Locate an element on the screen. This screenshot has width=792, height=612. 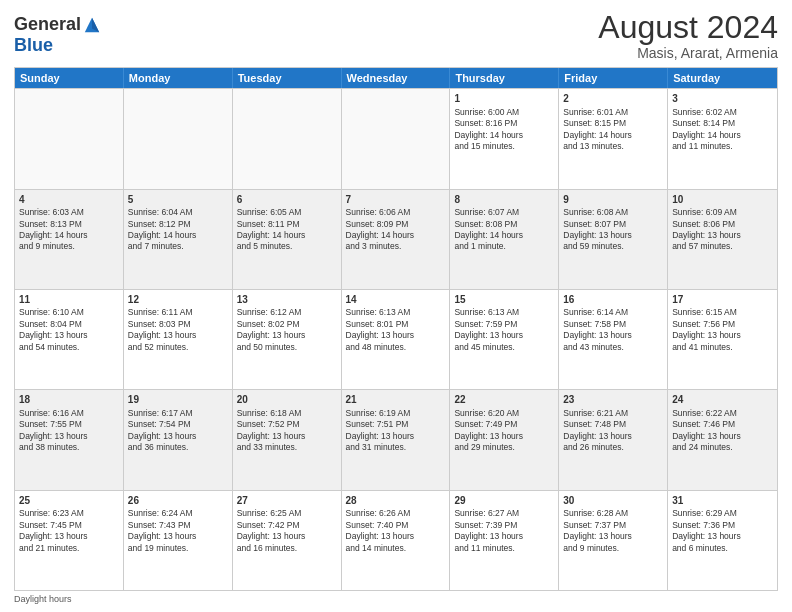
calendar-cell: 10Sunrise: 6:09 AM Sunset: 8:06 PM Dayli… is located at coordinates (722, 240).